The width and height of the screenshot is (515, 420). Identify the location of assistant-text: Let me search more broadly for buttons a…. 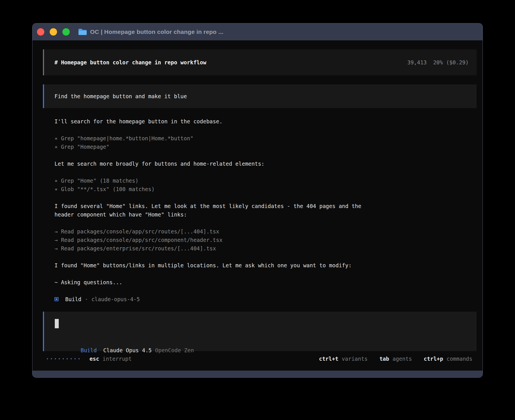
(265, 164).